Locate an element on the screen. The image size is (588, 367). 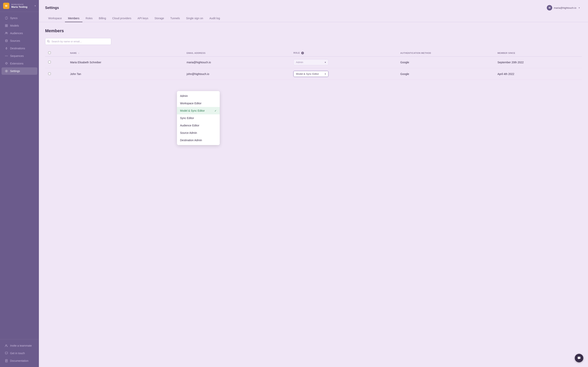
sort-icon: ↕ is located at coordinates (79, 53).